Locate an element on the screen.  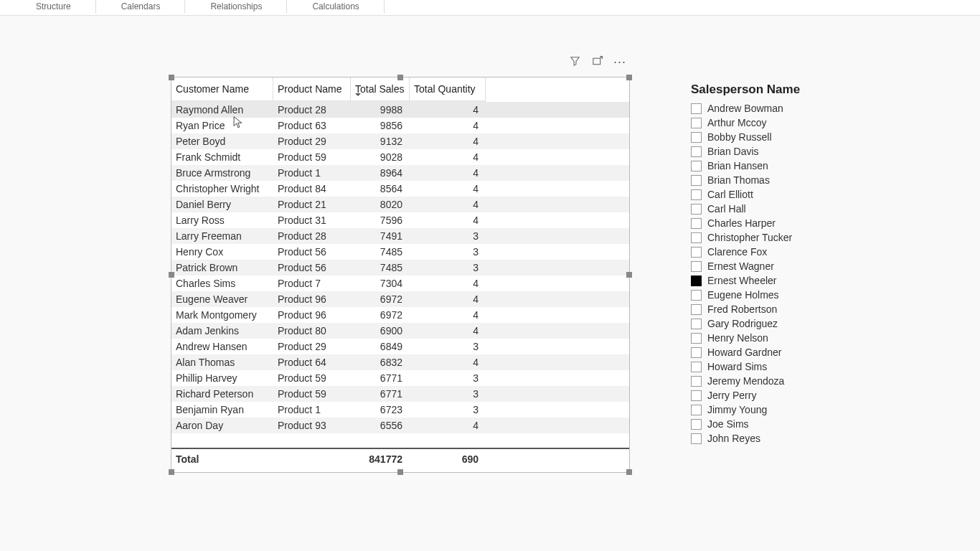
table-row: Patrick BrownProduct 5674853 is located at coordinates (400, 268).